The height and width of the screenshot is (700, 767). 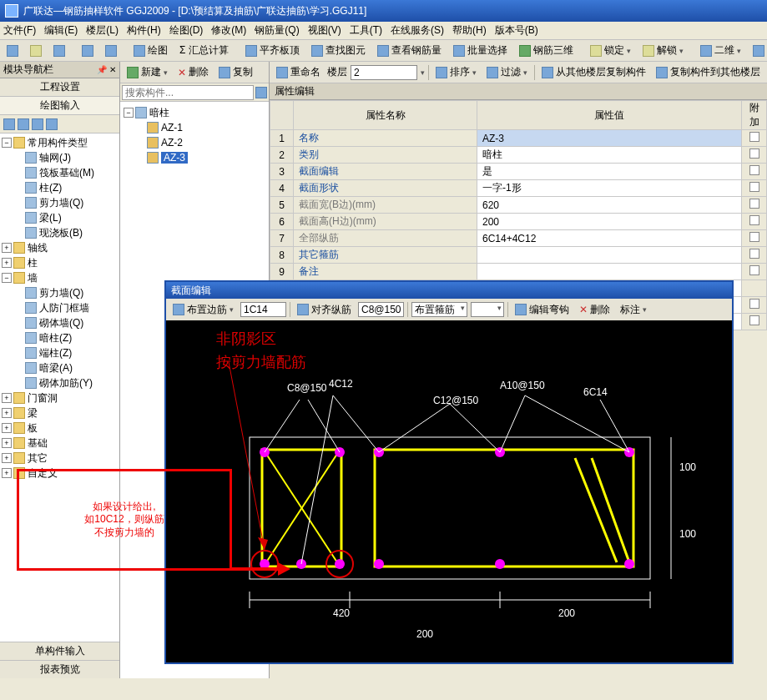 I want to click on se-note-button: 标注▾, so click(x=633, y=310).